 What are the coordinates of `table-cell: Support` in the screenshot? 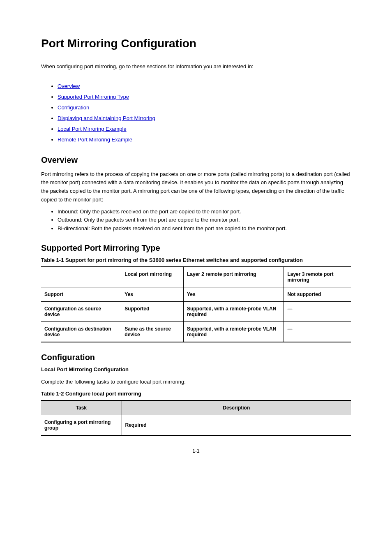 It's located at (81, 294).